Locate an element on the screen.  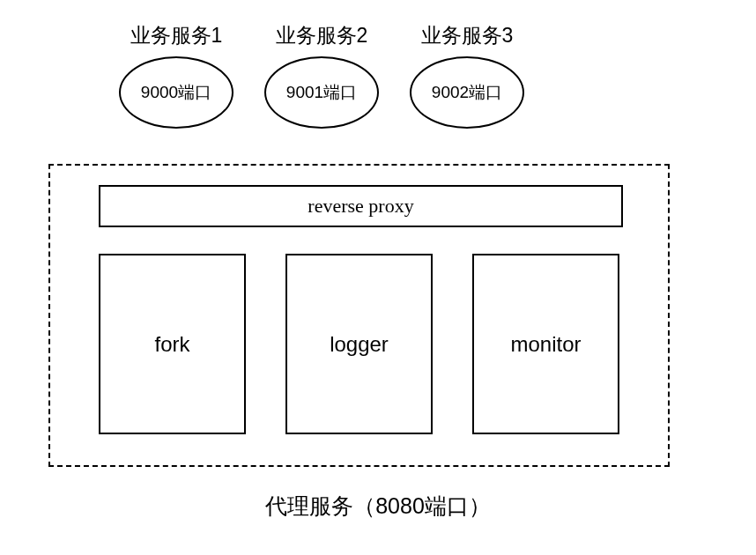
service-2-label: 业务服务2 is located at coordinates (322, 35).